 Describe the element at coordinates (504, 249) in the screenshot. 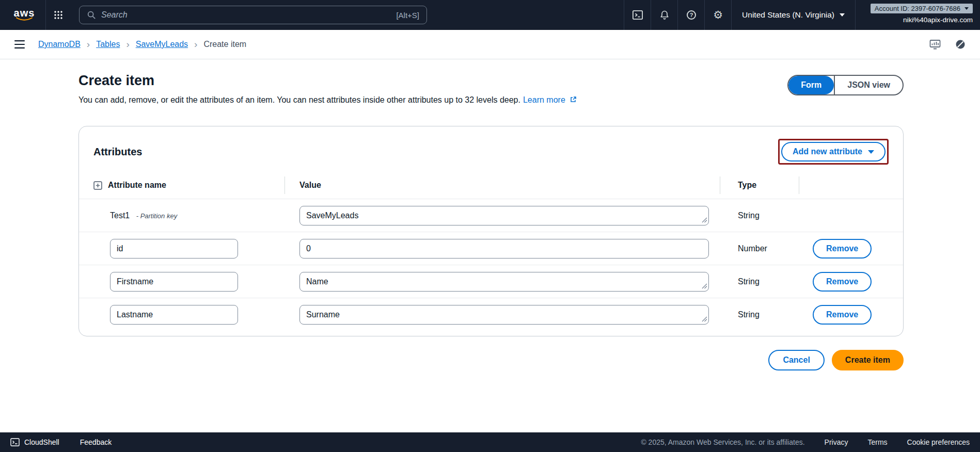

I see `value-input-id` at that location.